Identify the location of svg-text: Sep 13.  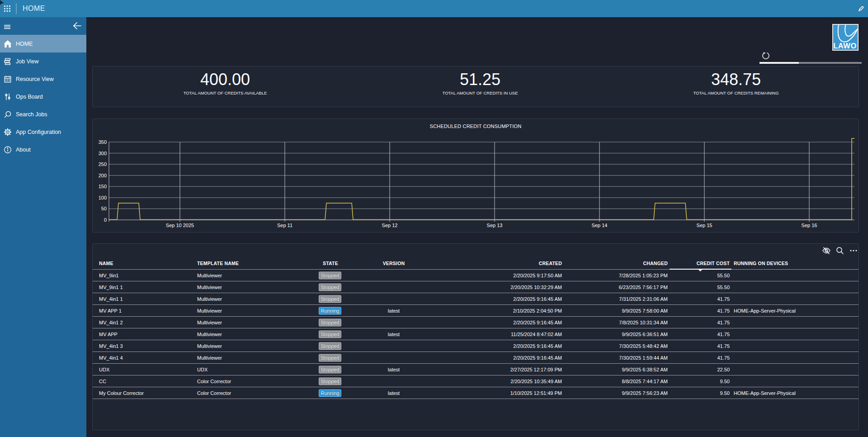
(495, 225).